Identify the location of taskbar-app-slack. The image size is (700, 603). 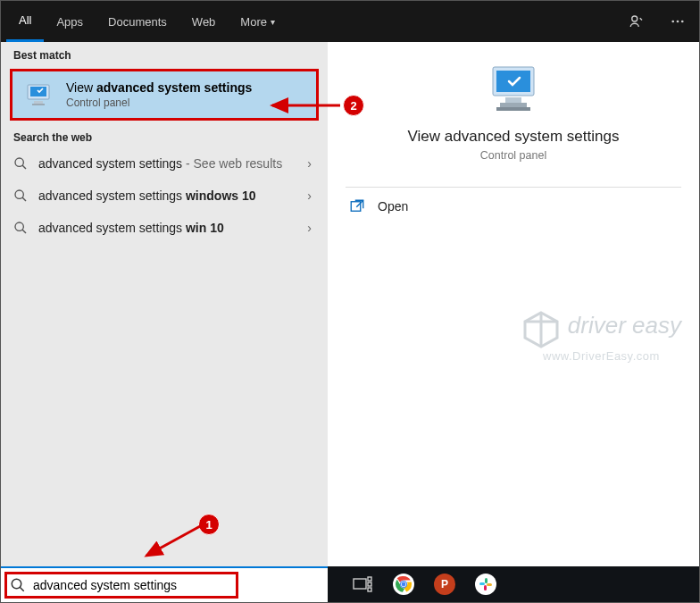
(486, 584).